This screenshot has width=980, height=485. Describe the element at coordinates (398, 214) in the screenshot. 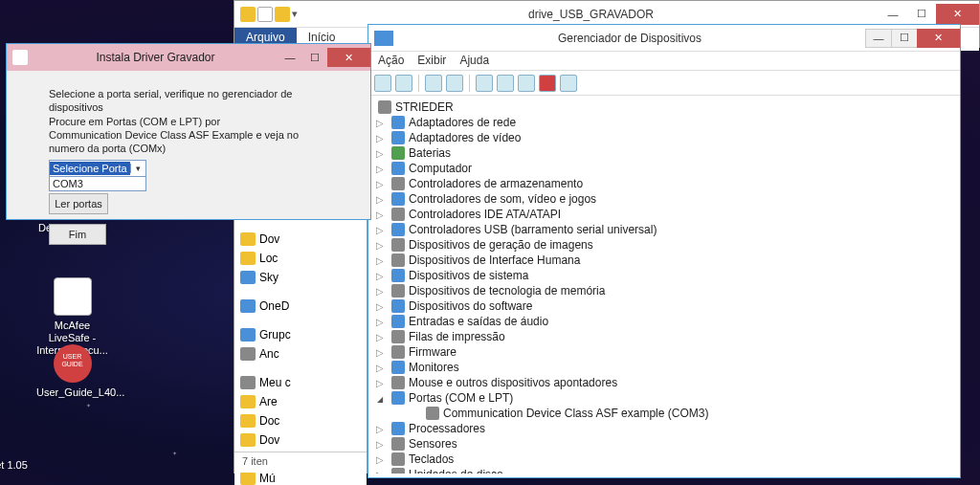

I see `ide-icon` at that location.